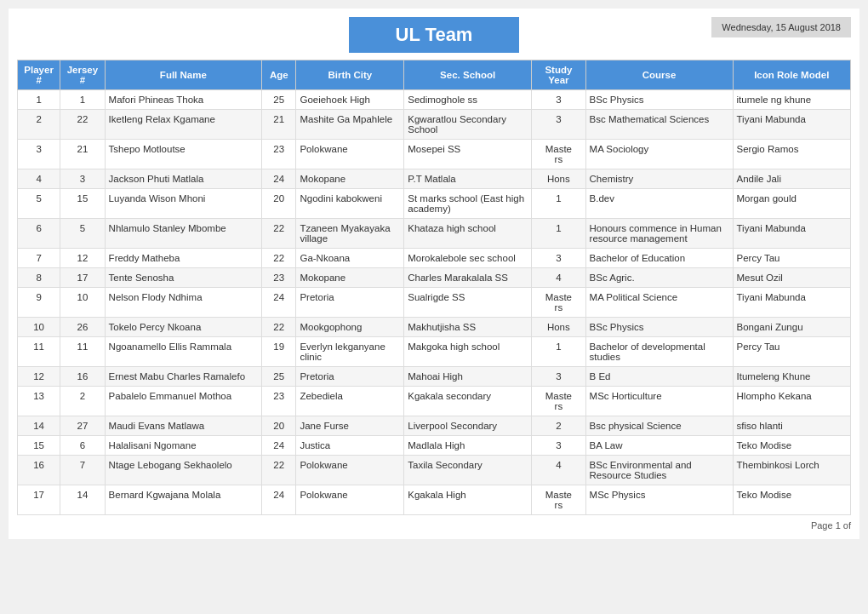  I want to click on table-cell: MA Sociology, so click(659, 155).